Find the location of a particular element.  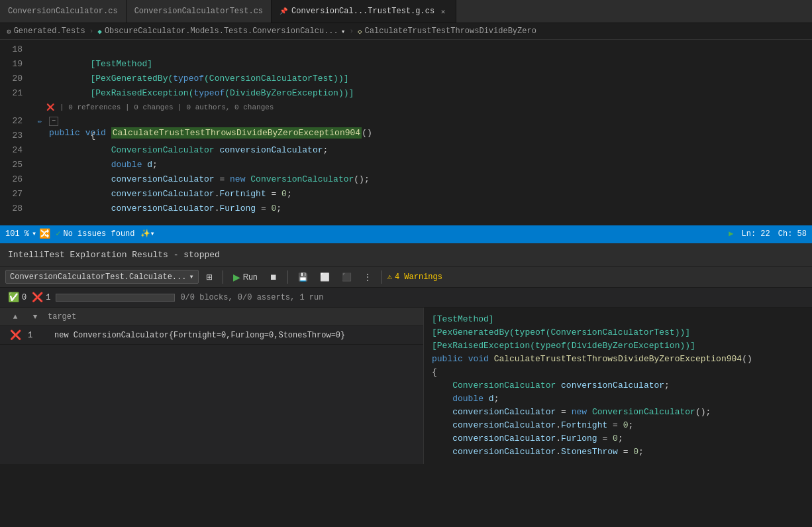

breadcrumb-bar: ⚙ Generated.Tests › ◆ ObscureCalculator.… is located at coordinates (406, 32).